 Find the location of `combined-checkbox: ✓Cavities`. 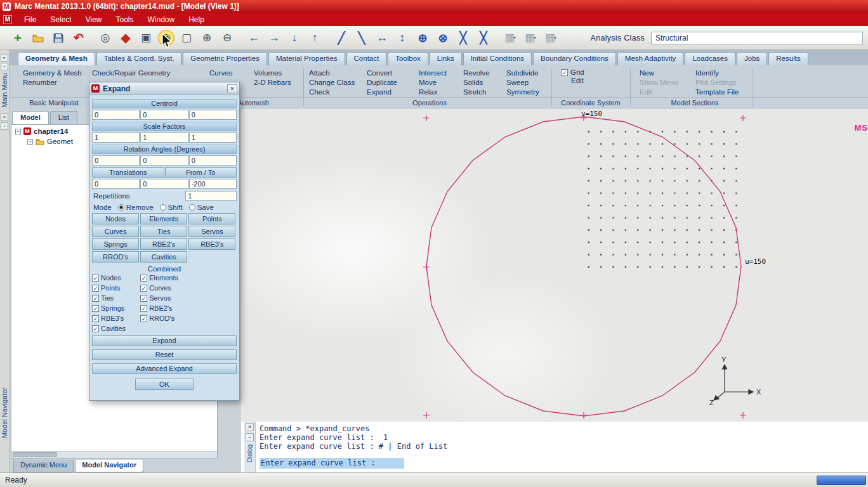

combined-checkbox: ✓Cavities is located at coordinates (116, 328).